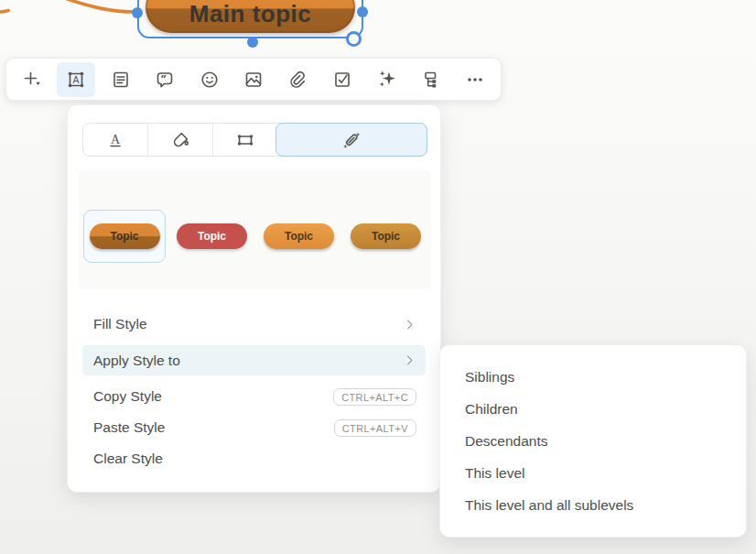  What do you see at coordinates (210, 80) in the screenshot?
I see `emoji-icon` at bounding box center [210, 80].